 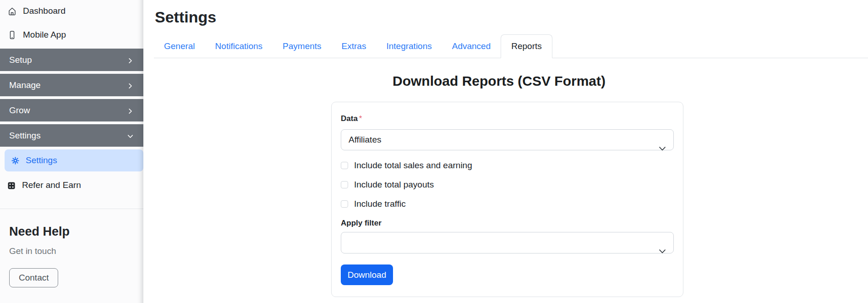 I want to click on sidebar-group-grow: Grow, so click(x=71, y=110).